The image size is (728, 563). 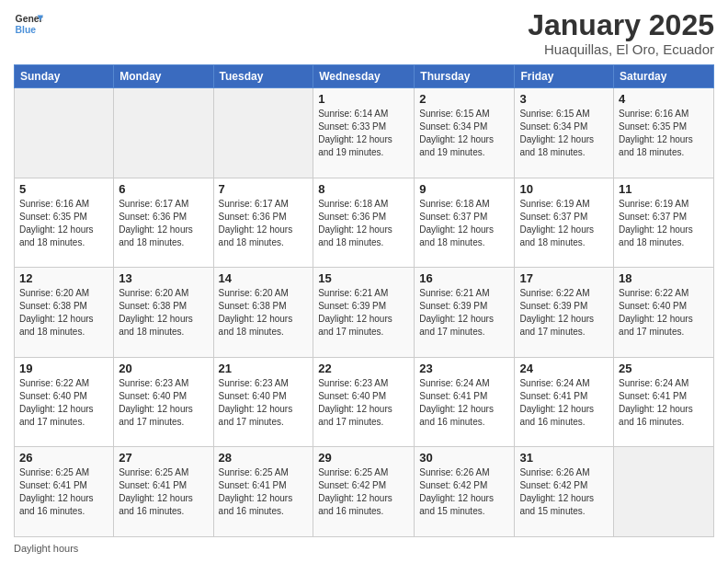 I want to click on header-tuesday: Tuesday, so click(x=263, y=77).